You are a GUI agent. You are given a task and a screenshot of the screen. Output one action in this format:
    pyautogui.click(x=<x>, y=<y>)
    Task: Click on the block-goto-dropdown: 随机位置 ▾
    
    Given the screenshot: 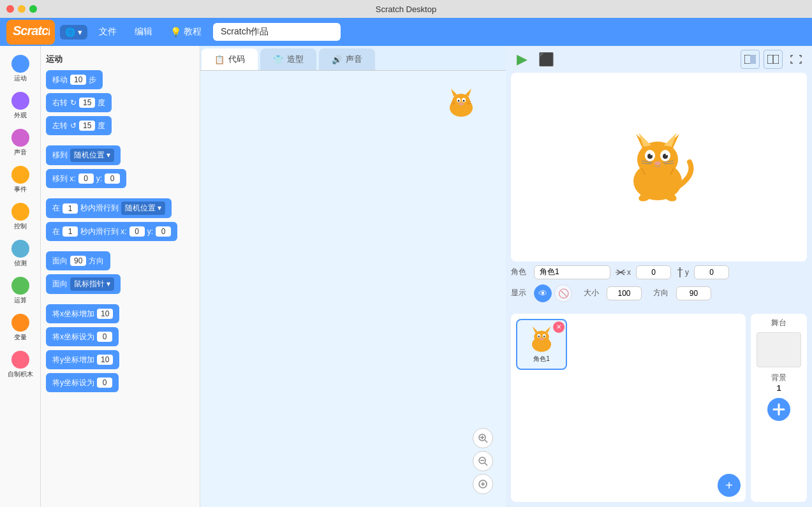 What is the action you would take?
    pyautogui.click(x=92, y=156)
    